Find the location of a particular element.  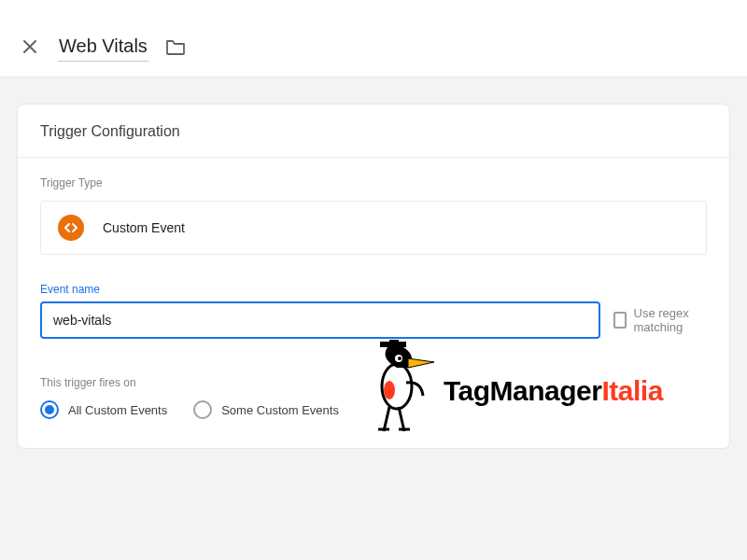

event-name-input is located at coordinates (320, 320).